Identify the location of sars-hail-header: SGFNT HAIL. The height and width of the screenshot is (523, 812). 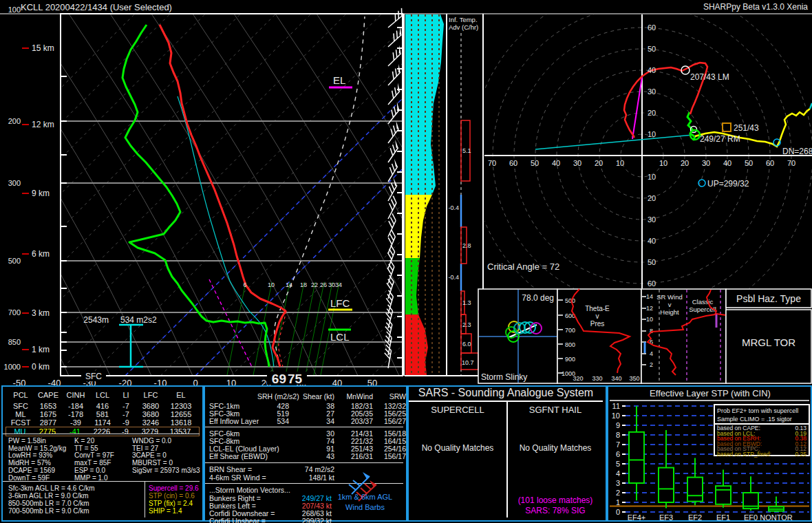
(555, 410).